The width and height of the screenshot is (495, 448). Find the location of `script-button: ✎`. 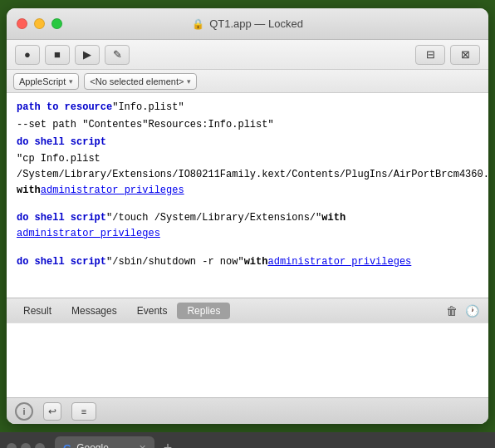

script-button: ✎ is located at coordinates (117, 55).